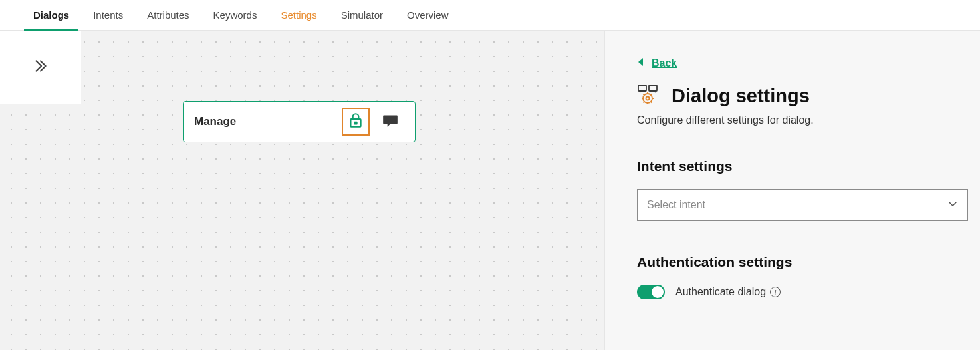  I want to click on intent-select-placeholder: Select intent, so click(676, 205).